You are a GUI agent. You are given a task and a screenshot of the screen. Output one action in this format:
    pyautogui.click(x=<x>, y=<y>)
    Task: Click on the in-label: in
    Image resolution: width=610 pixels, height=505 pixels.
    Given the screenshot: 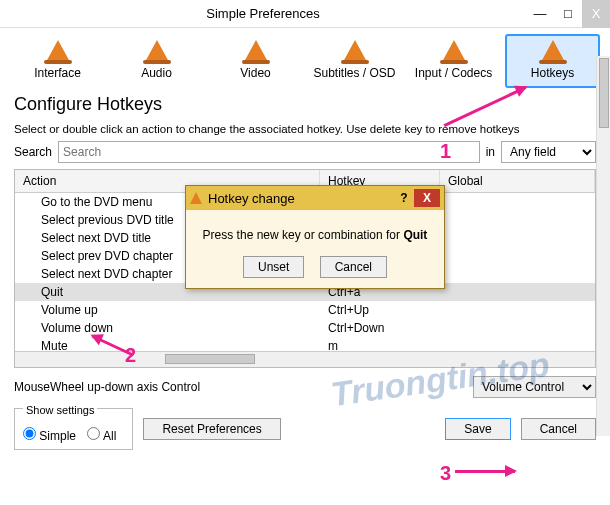 What is the action you would take?
    pyautogui.click(x=490, y=152)
    